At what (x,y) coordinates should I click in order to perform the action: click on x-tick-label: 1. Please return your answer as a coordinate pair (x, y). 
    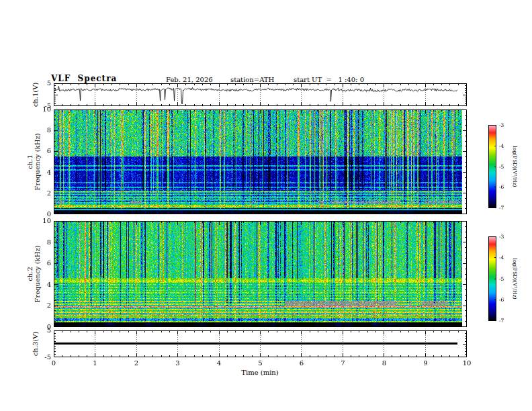
    Looking at the image, I should click on (95, 363).